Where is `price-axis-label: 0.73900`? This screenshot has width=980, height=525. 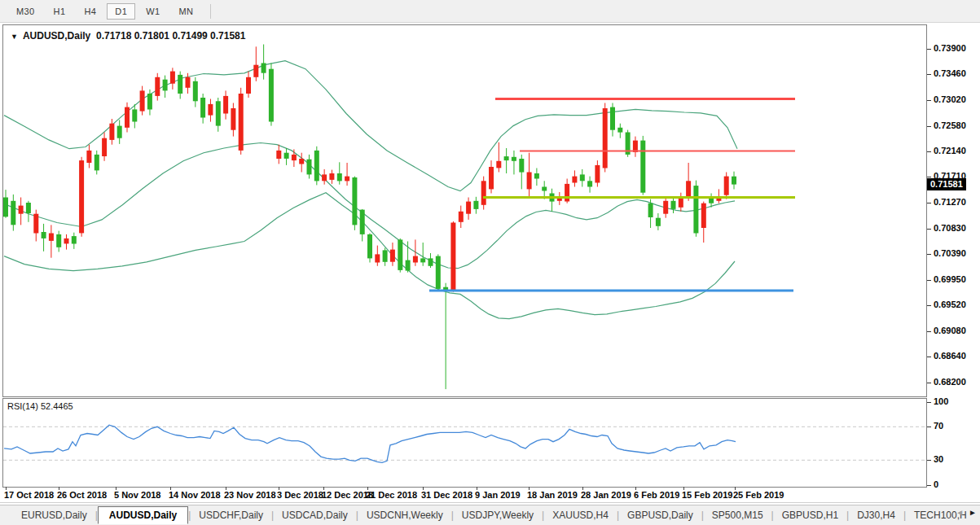 price-axis-label: 0.73900 is located at coordinates (950, 48).